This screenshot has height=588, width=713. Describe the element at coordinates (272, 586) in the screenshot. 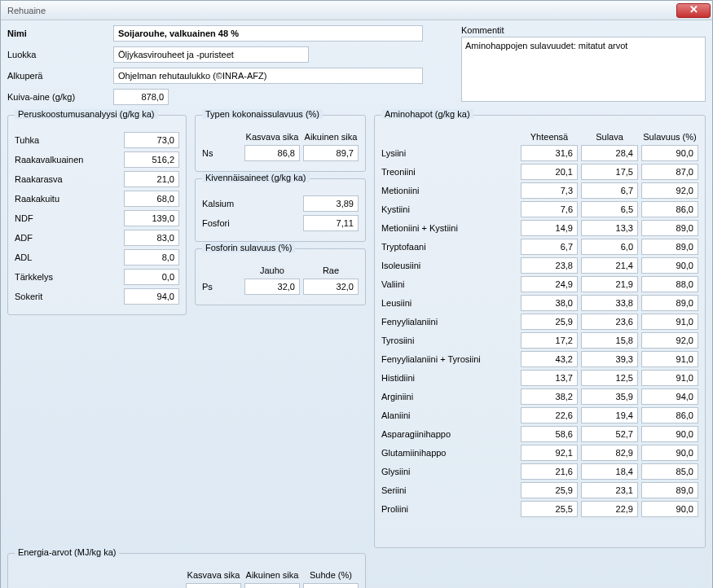

I see `energia-row-b` at that location.